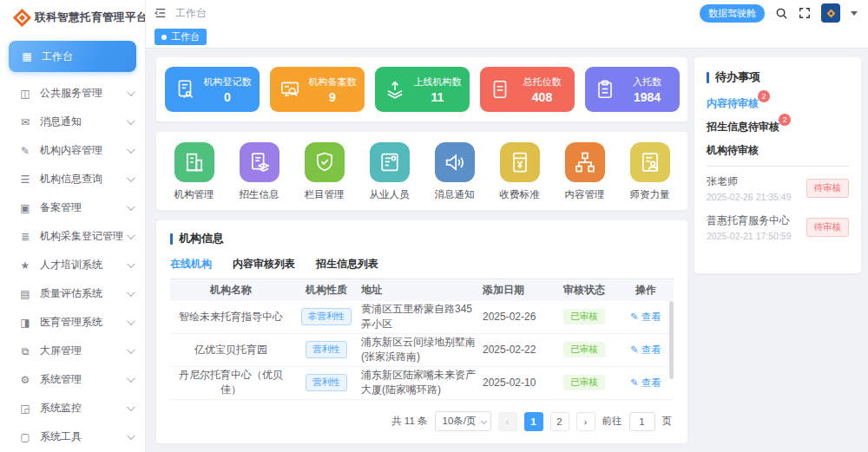  I want to click on quick-action-fee-standard: 收费标准, so click(520, 172).